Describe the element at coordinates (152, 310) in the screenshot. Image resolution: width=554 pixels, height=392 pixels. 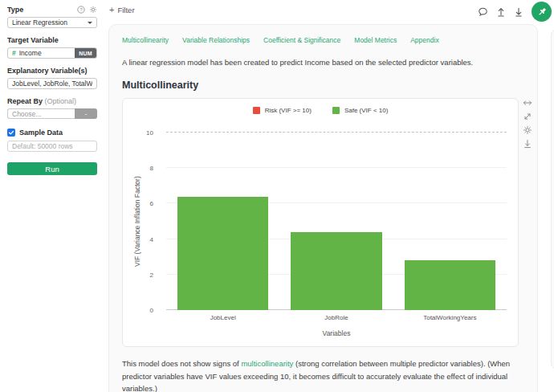
I see `y-tick-label: 0` at that location.